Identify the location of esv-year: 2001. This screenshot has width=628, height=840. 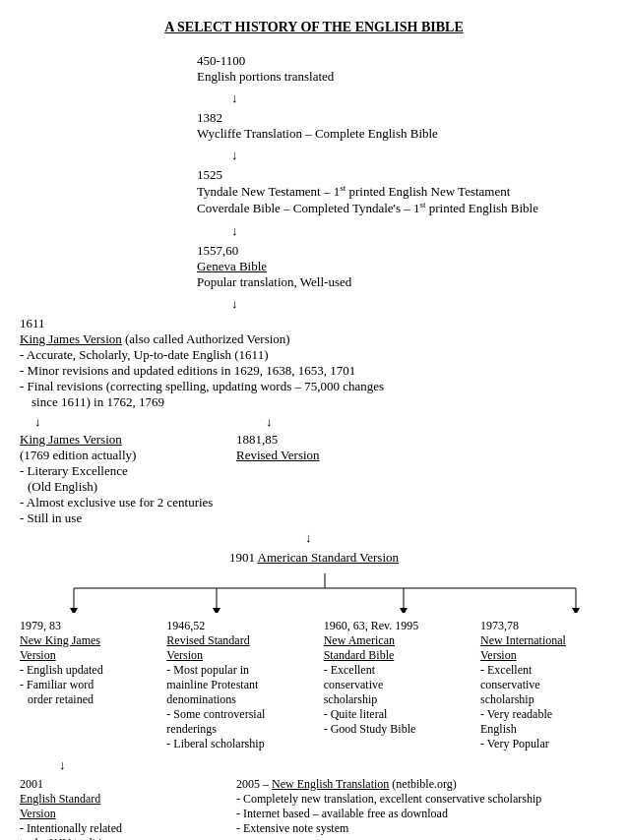
(118, 785).